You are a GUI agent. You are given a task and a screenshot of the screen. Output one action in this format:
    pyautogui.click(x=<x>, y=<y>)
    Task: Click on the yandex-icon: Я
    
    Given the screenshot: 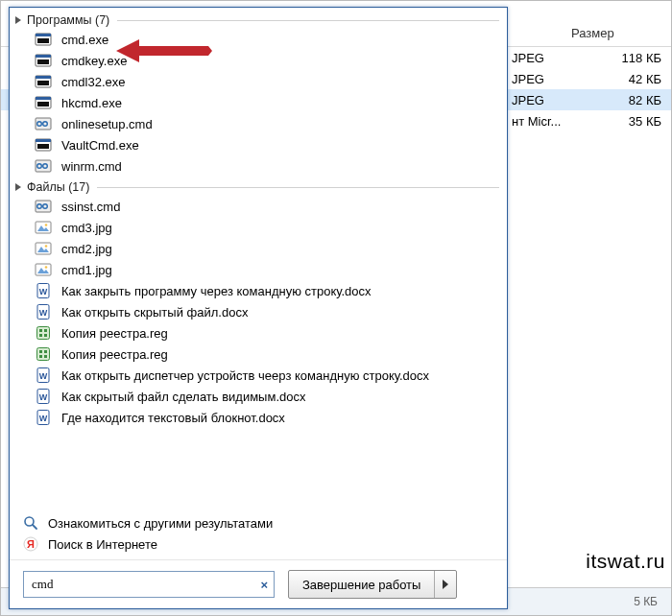 What is the action you would take?
    pyautogui.click(x=31, y=544)
    